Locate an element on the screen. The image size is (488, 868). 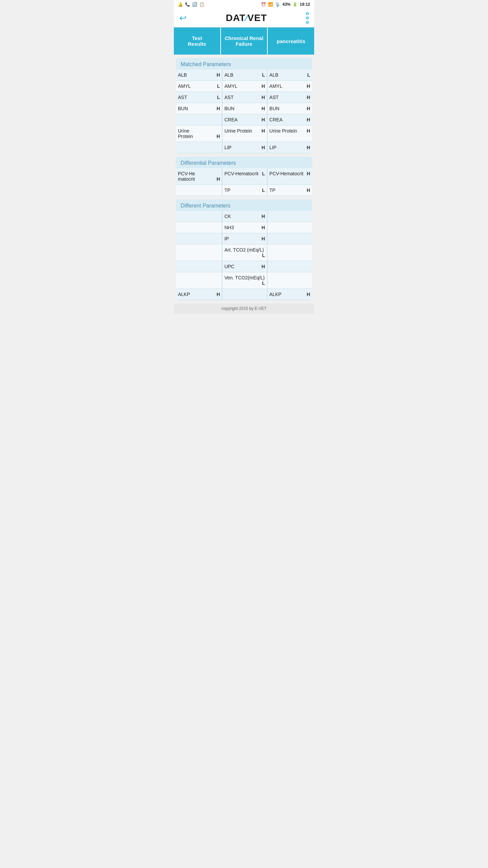
param-name: UPC is located at coordinates (229, 267).